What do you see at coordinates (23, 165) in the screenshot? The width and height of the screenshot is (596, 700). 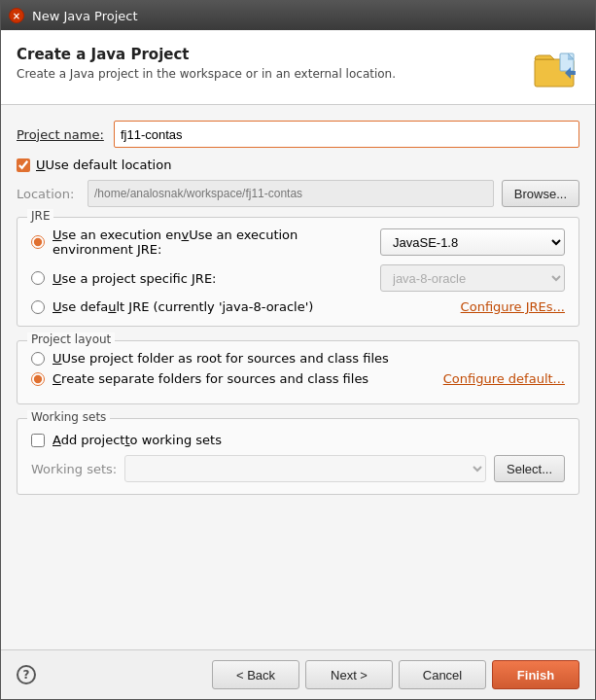 I see `use-default-location-checkbox` at bounding box center [23, 165].